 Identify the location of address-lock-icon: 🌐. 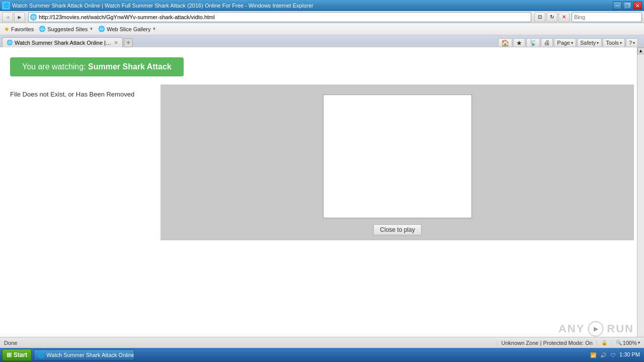
(33, 17).